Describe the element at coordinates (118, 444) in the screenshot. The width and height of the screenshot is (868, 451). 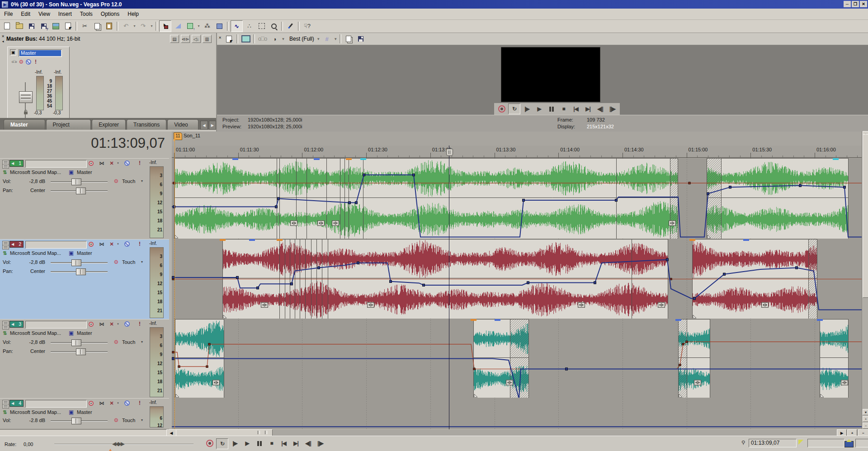
I see `rate-slider-thumb: ◀◀▶▶` at that location.